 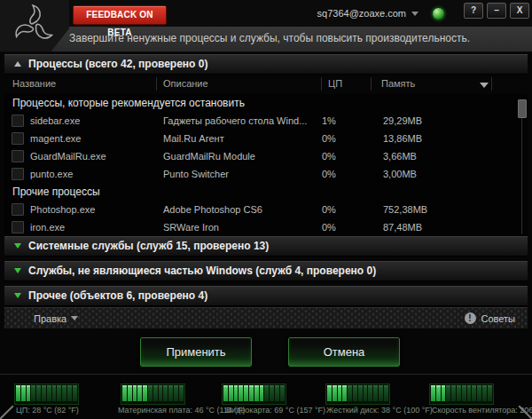 What do you see at coordinates (484, 85) in the screenshot?
I see `sort-descending-icon` at bounding box center [484, 85].